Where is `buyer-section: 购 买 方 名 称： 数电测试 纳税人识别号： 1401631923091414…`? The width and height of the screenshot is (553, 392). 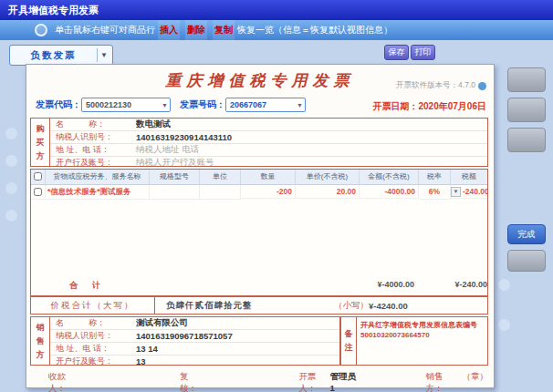
buyer-section: 购 买 方 名 称： 数电测试 纳税人识别号： 1401631923091414… is located at coordinates (259, 142).